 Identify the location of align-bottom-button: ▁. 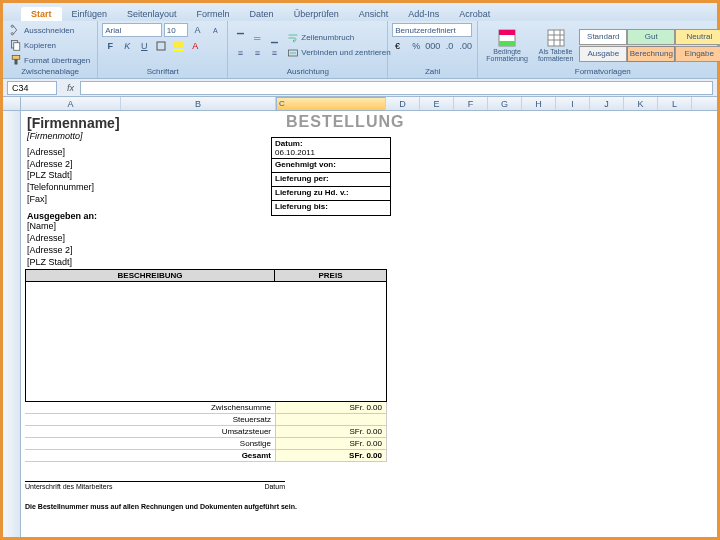
(274, 38).